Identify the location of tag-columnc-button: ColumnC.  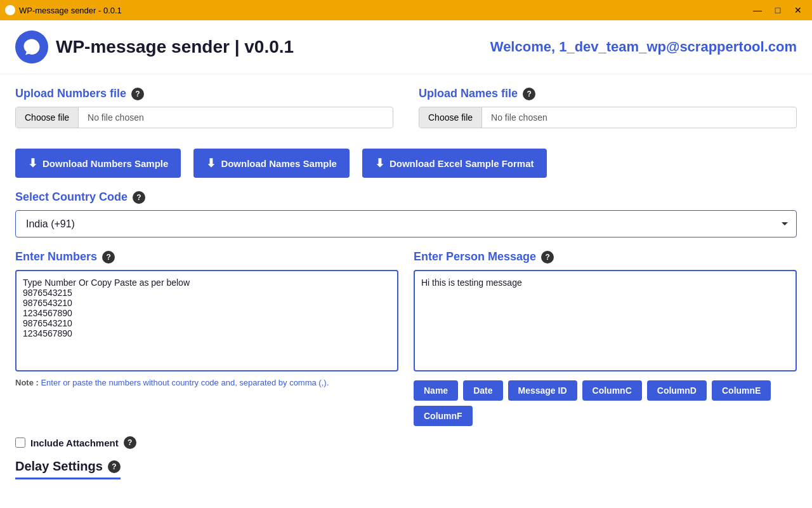
(612, 391).